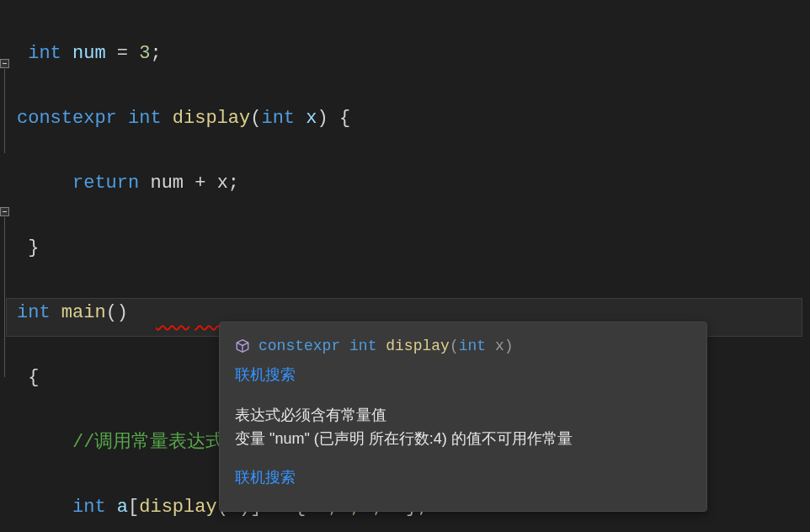  What do you see at coordinates (407, 58) in the screenshot?
I see `code-line: int num = 3;` at bounding box center [407, 58].